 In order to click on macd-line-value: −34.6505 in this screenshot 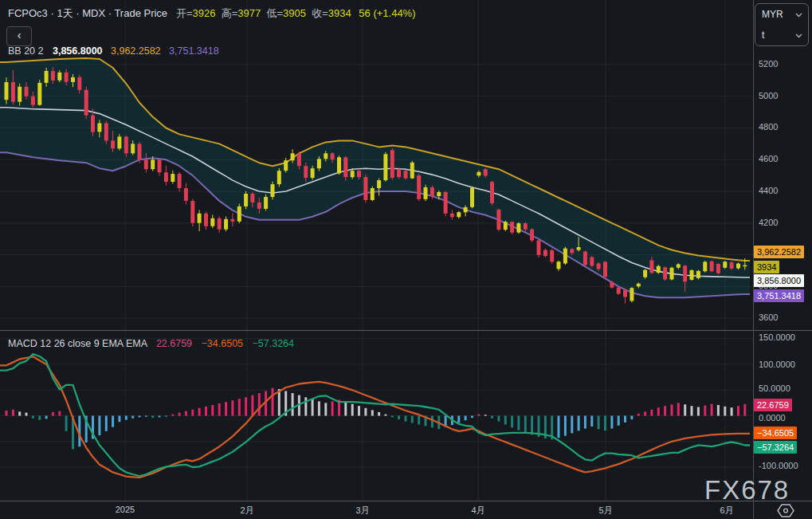, I will do `click(222, 344)`.